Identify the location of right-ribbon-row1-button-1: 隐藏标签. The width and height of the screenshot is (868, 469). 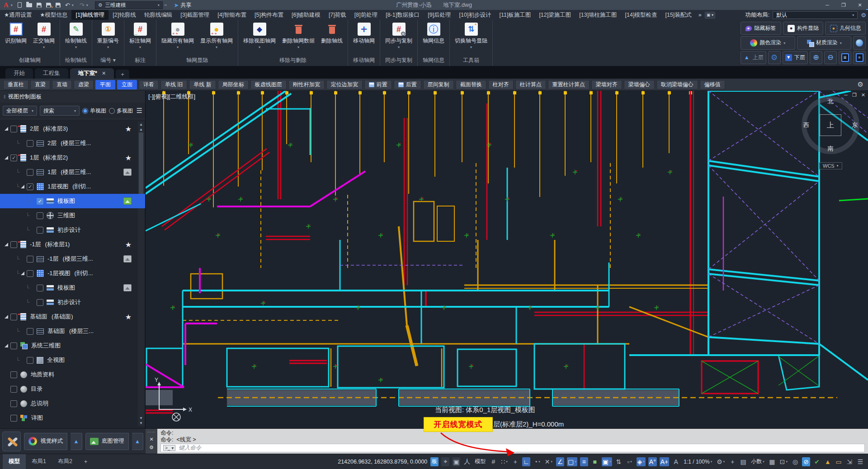
(761, 28).